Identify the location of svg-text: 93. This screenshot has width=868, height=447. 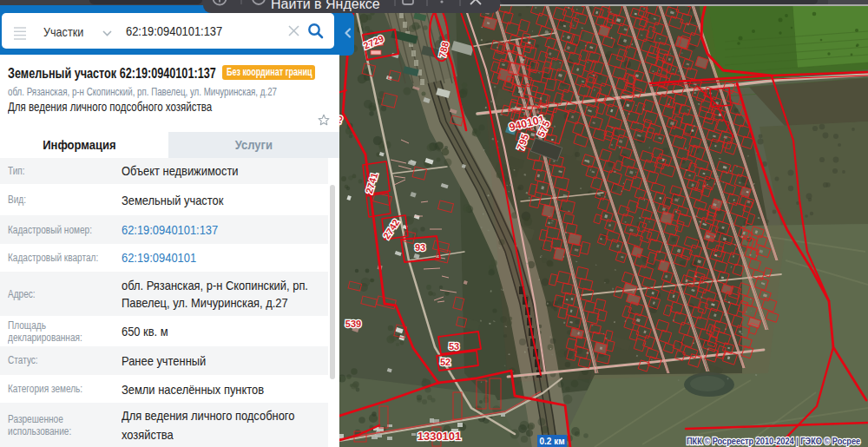
(420, 247).